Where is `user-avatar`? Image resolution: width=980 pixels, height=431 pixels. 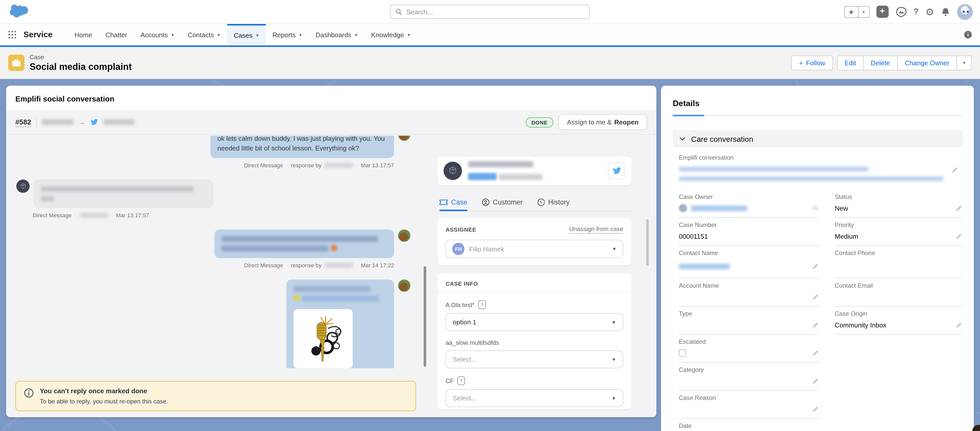
user-avatar is located at coordinates (965, 12).